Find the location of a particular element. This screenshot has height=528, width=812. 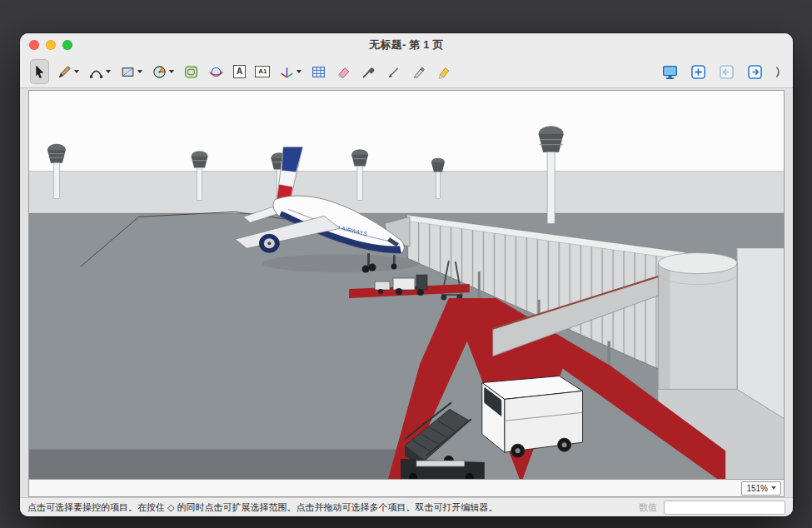

service-truck is located at coordinates (533, 417).